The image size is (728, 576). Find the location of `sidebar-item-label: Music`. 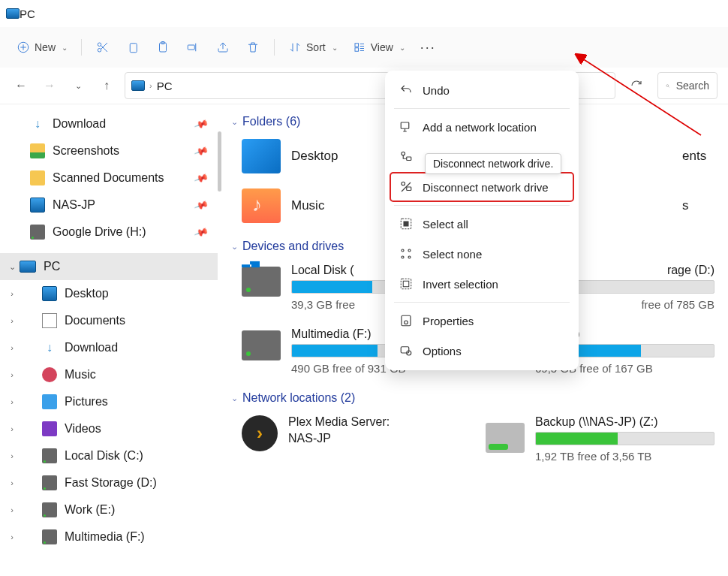

sidebar-item-label: Music is located at coordinates (80, 375).